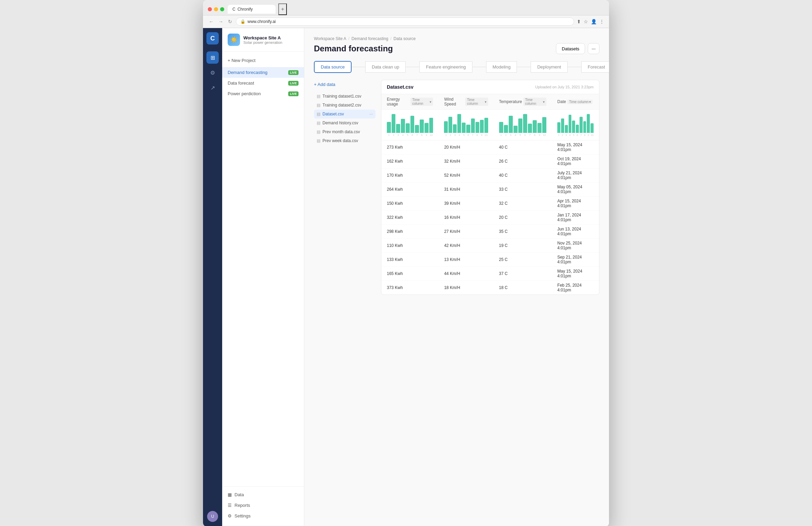  I want to click on settings-rail-icon: ⚙, so click(213, 73).